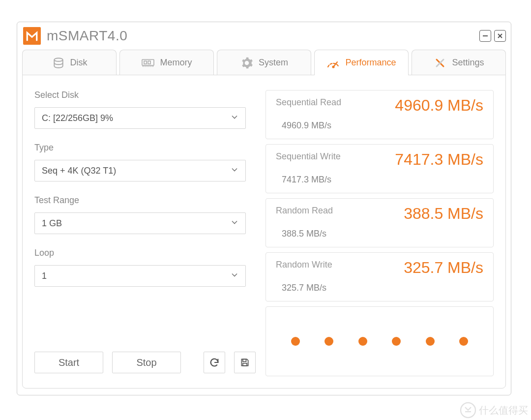  What do you see at coordinates (459, 62) in the screenshot?
I see `tab-settings: Settings` at bounding box center [459, 62].